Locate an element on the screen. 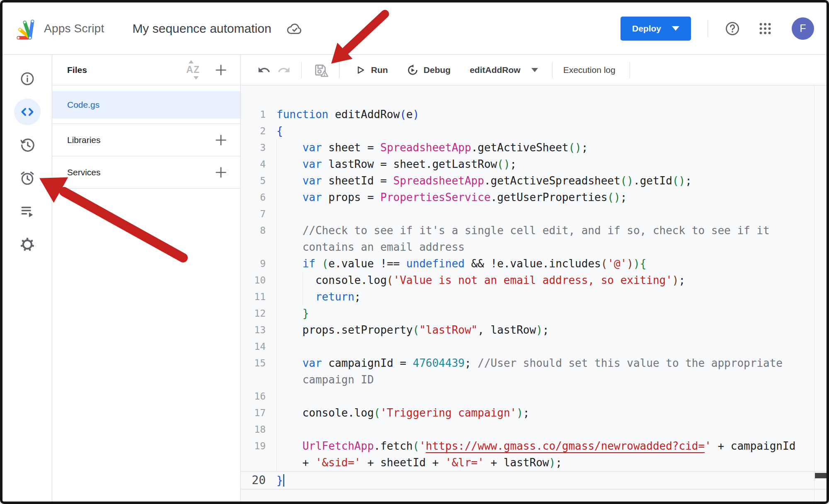 This screenshot has height=504, width=829. header-divider is located at coordinates (708, 29).